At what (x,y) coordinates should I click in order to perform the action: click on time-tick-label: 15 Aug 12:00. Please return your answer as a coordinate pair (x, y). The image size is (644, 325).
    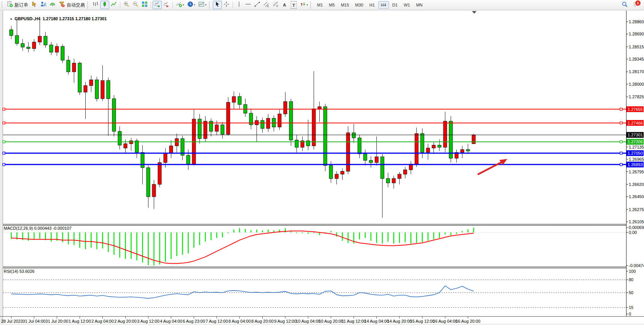
    Looking at the image, I should click on (422, 321).